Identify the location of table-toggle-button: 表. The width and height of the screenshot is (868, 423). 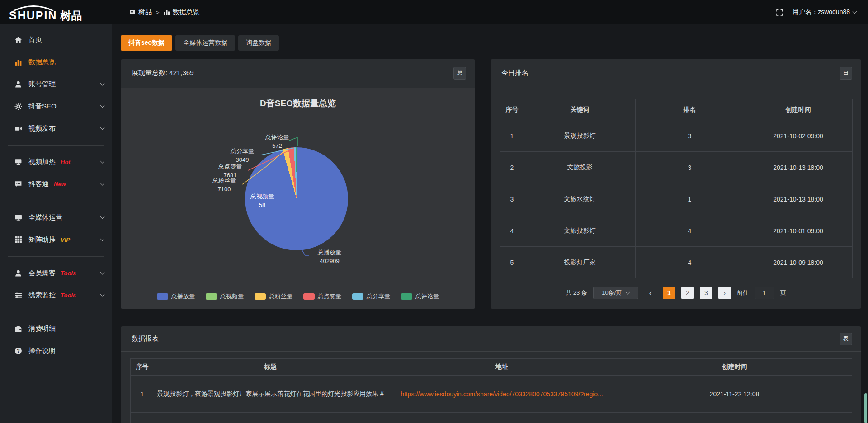
(846, 339).